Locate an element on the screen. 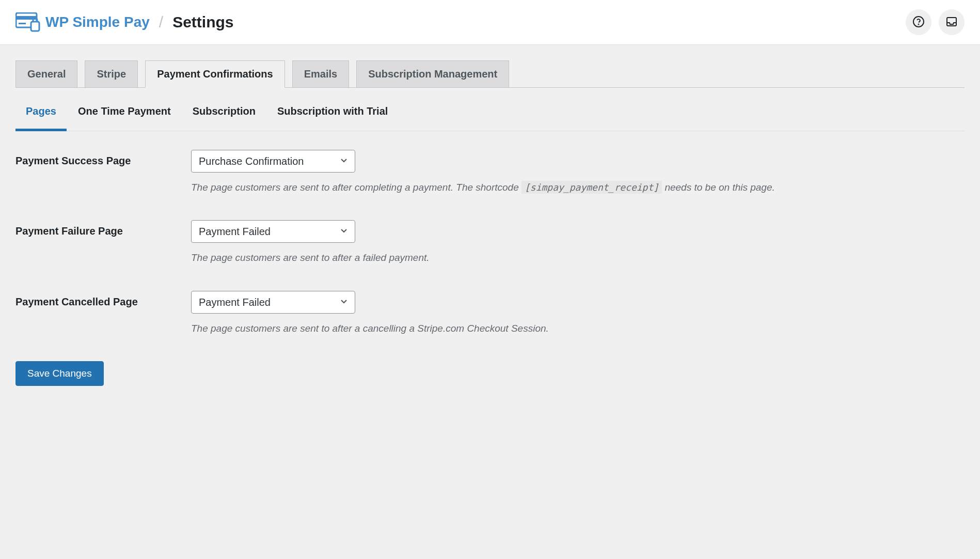 The height and width of the screenshot is (559, 980). tab-subscription-management: Subscription Management is located at coordinates (433, 74).